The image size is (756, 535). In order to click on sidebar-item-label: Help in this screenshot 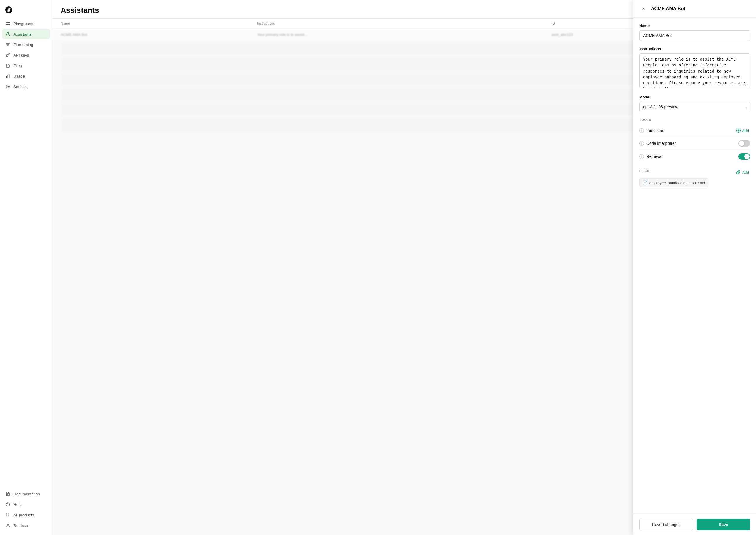, I will do `click(17, 505)`.